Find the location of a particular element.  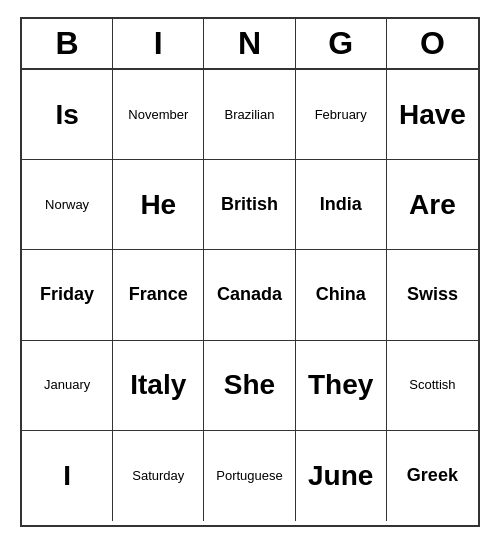

bingo-cell-0-4: Have is located at coordinates (432, 115).